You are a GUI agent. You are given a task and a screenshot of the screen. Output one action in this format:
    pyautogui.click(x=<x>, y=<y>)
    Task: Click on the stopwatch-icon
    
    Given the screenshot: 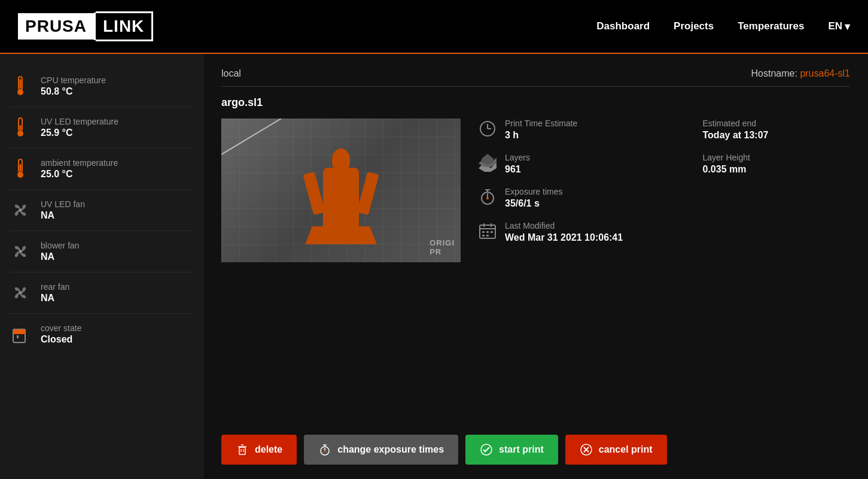 What is the action you would take?
    pyautogui.click(x=488, y=197)
    